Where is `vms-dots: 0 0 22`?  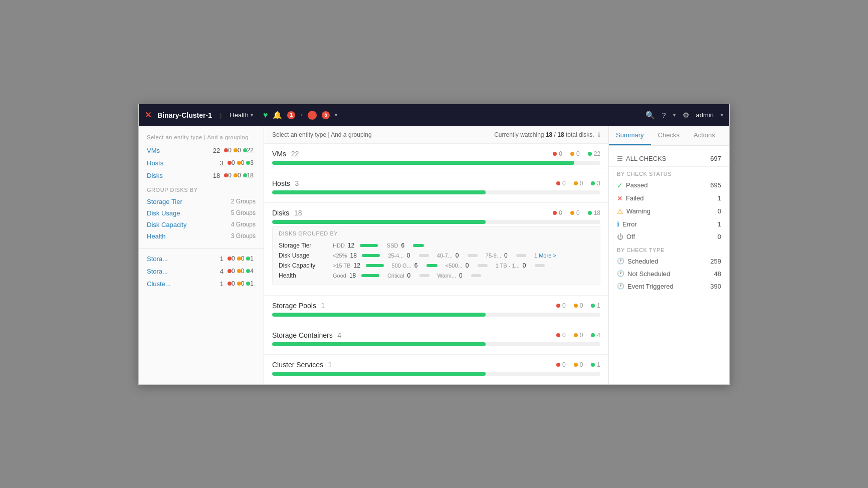
vms-dots: 0 0 22 is located at coordinates (576, 154).